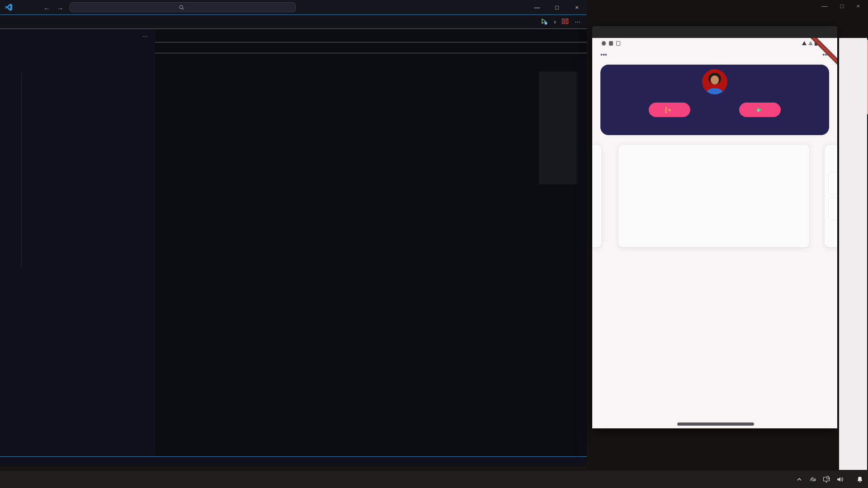 This screenshot has width=868, height=488. Describe the element at coordinates (60, 7) in the screenshot. I see `nav-forward-icon: →` at that location.